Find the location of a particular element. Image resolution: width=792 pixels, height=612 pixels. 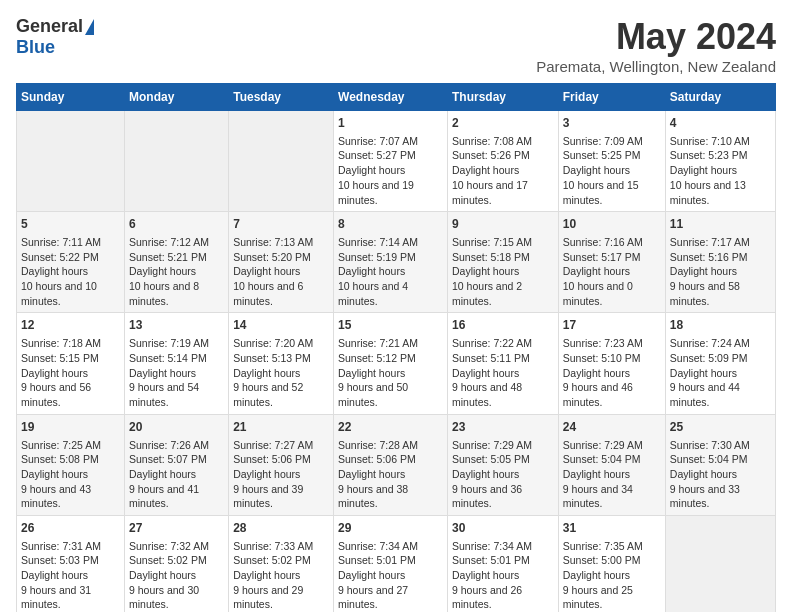

day-number: 6 is located at coordinates (176, 224).